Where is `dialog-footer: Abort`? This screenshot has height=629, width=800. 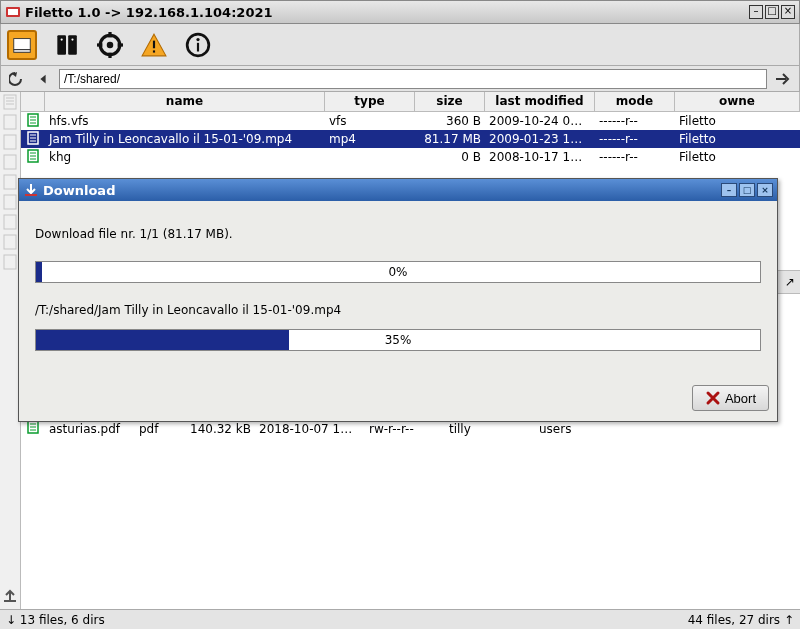
dialog-footer: Abort is located at coordinates (398, 401).